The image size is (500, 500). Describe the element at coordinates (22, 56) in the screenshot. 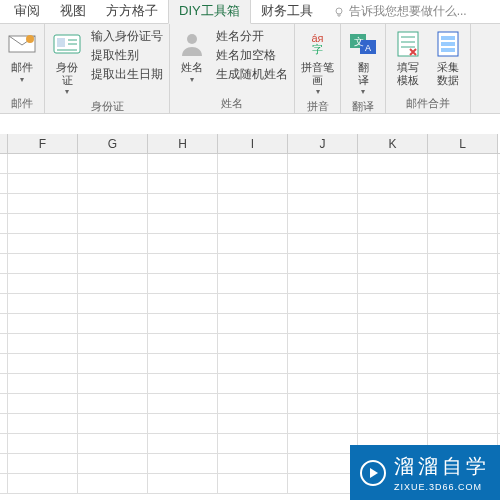

I see `mail-button: 邮件 ▾` at that location.